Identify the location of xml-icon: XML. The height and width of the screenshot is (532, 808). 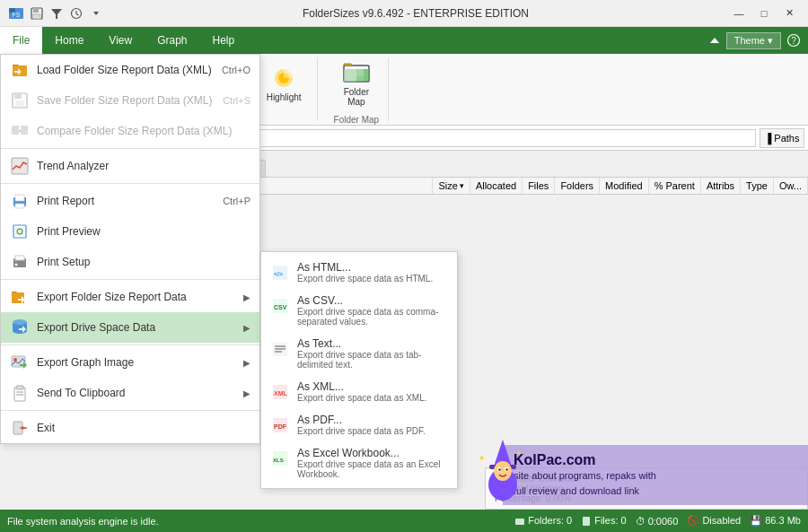
(280, 392).